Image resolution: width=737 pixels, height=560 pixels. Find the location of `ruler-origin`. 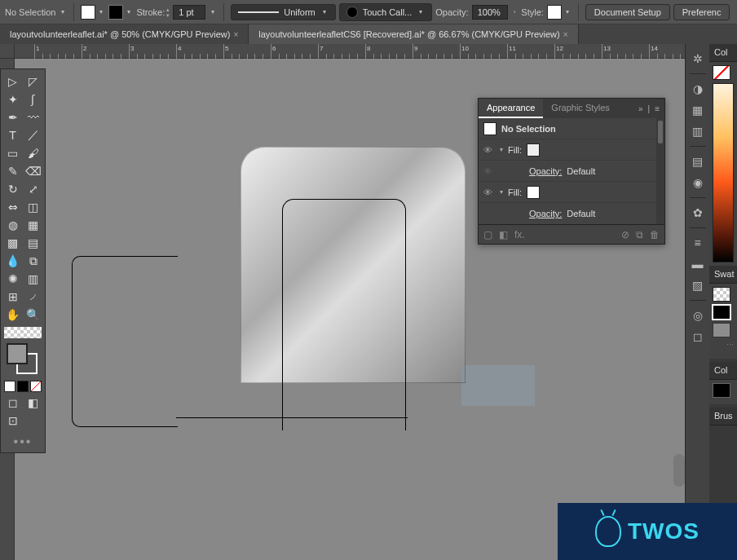

ruler-origin is located at coordinates (7, 51).